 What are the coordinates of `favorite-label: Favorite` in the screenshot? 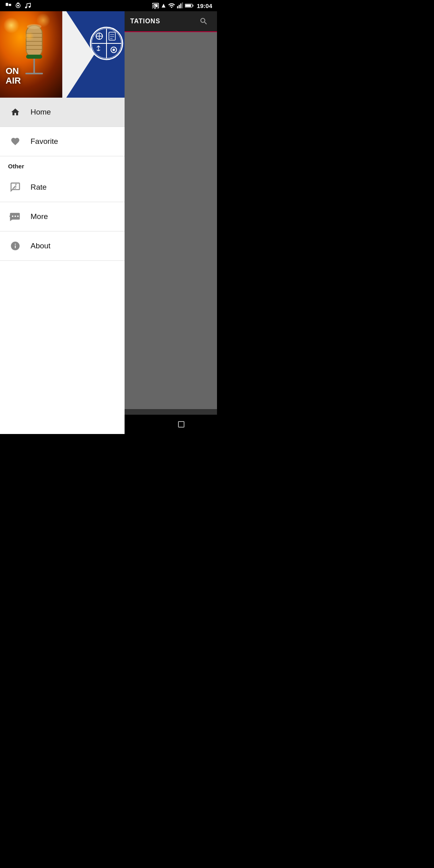 It's located at (44, 141).